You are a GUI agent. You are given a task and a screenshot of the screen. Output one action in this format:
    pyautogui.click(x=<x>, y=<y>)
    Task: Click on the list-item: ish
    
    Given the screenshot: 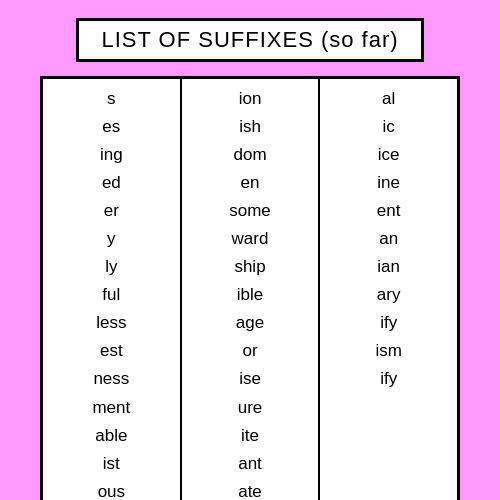 What is the action you would take?
    pyautogui.click(x=250, y=127)
    